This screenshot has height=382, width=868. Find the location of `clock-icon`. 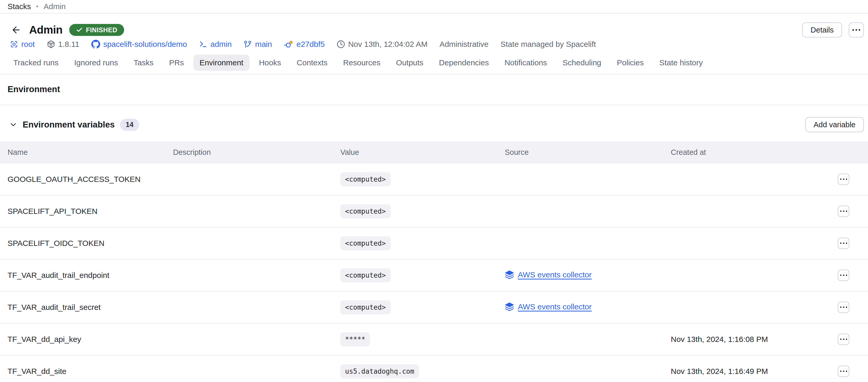

clock-icon is located at coordinates (341, 44).